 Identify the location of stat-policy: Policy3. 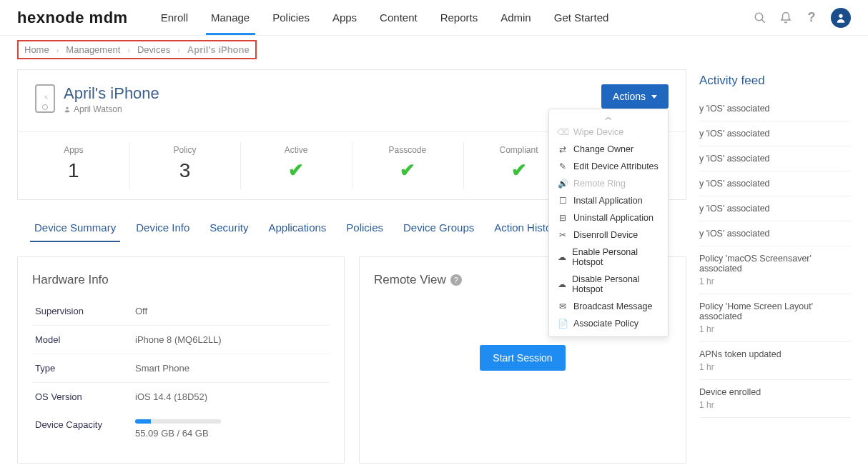
(185, 166).